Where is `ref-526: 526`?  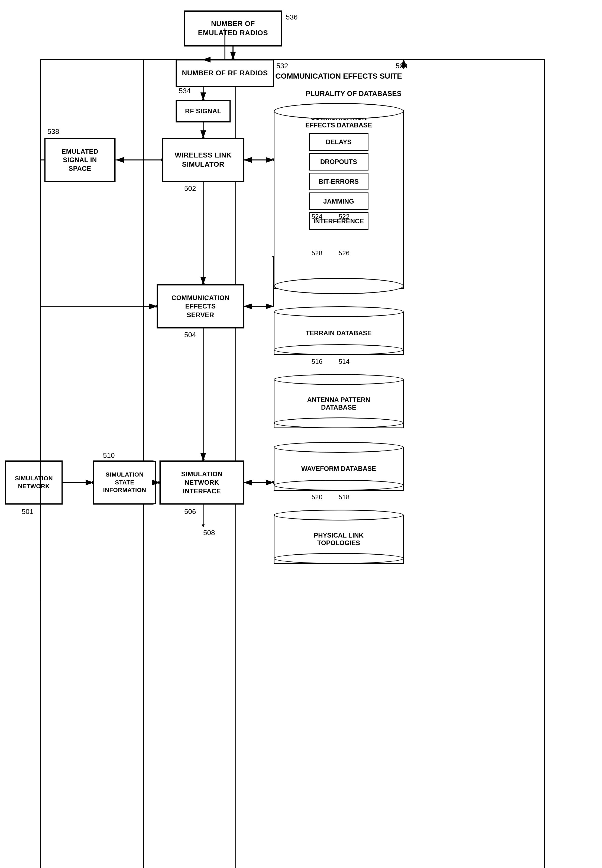 ref-526: 526 is located at coordinates (344, 253).